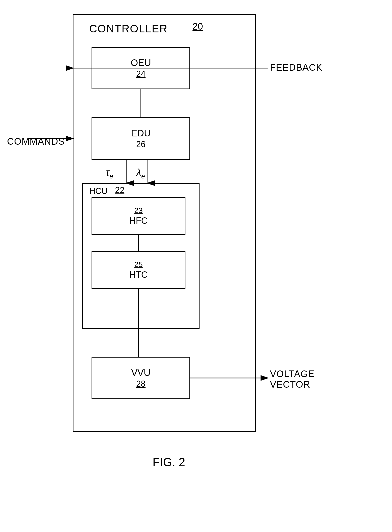 Image resolution: width=392 pixels, height=532 pixels. Describe the element at coordinates (296, 67) in the screenshot. I see `feedback-label: FEEDBACK` at that location.